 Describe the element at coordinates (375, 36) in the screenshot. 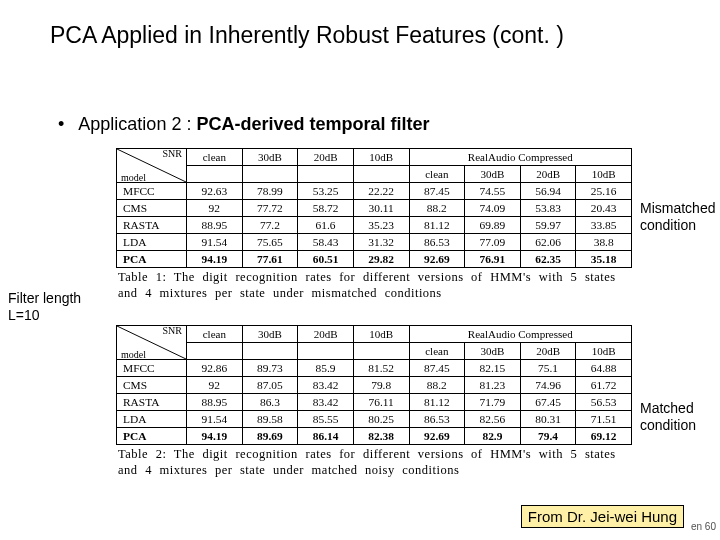

I see `slide-title: PCA Applied in Inherently Robust Feature…` at that location.